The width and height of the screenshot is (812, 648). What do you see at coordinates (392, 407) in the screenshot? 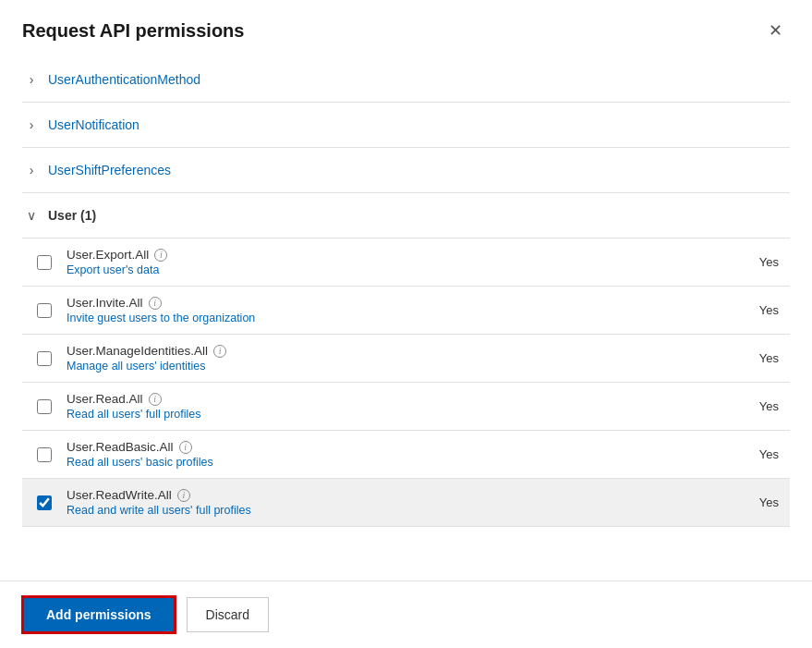
I see `permission-info: User.Read.All i Read all users' full pro…` at bounding box center [392, 407].